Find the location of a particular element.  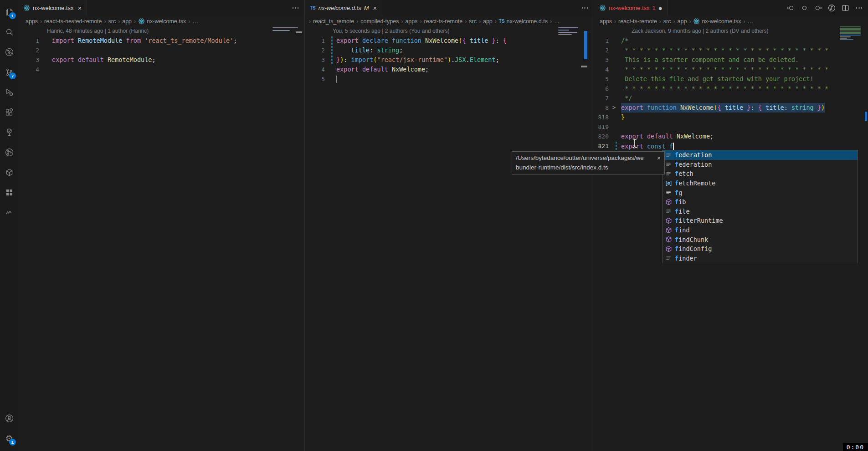

suggestion-item: file is located at coordinates (760, 211).